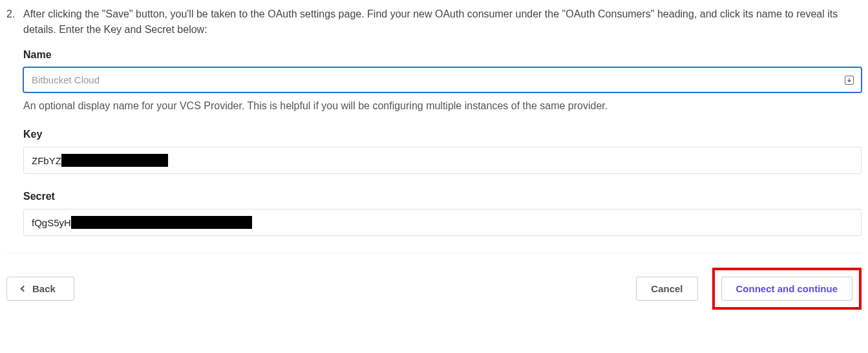 The width and height of the screenshot is (868, 353). I want to click on key-visible-value: ZFbYZ, so click(47, 160).